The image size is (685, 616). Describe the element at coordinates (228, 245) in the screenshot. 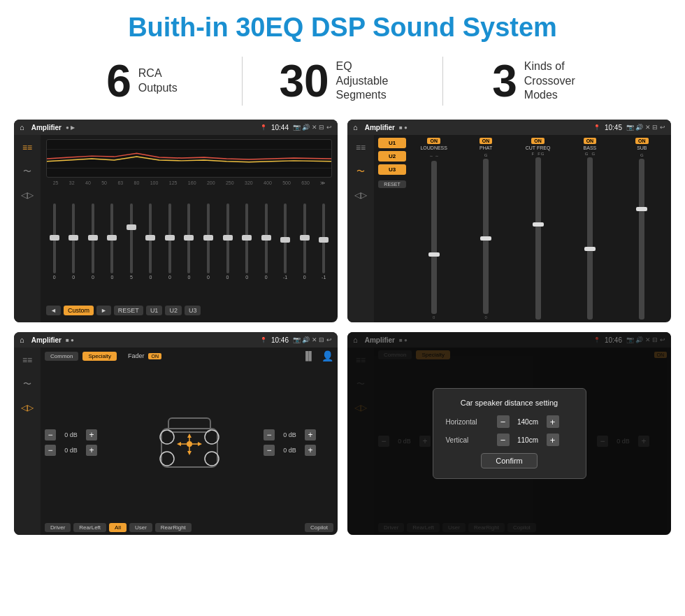

I see `eq-slider-9: 0` at that location.